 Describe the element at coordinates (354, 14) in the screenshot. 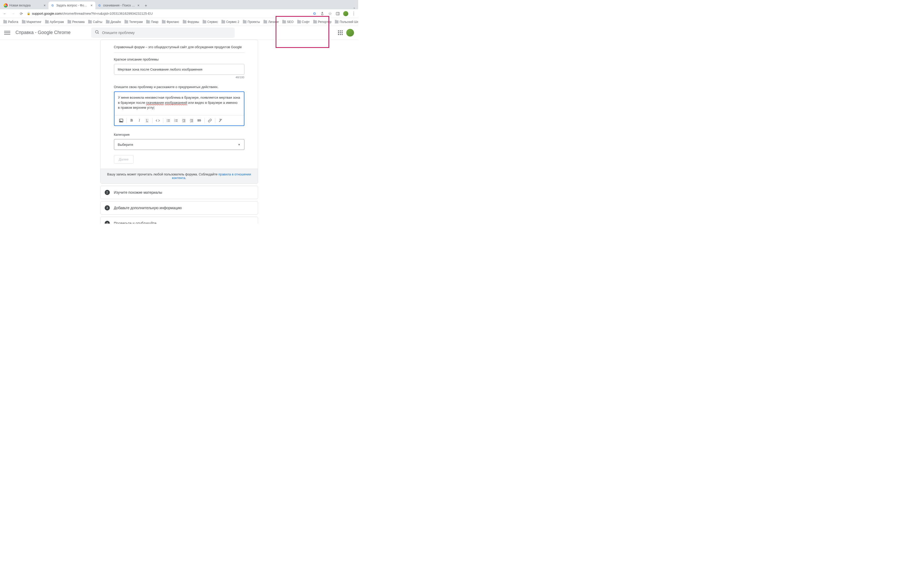

I see `menu-icon: ⋮` at that location.